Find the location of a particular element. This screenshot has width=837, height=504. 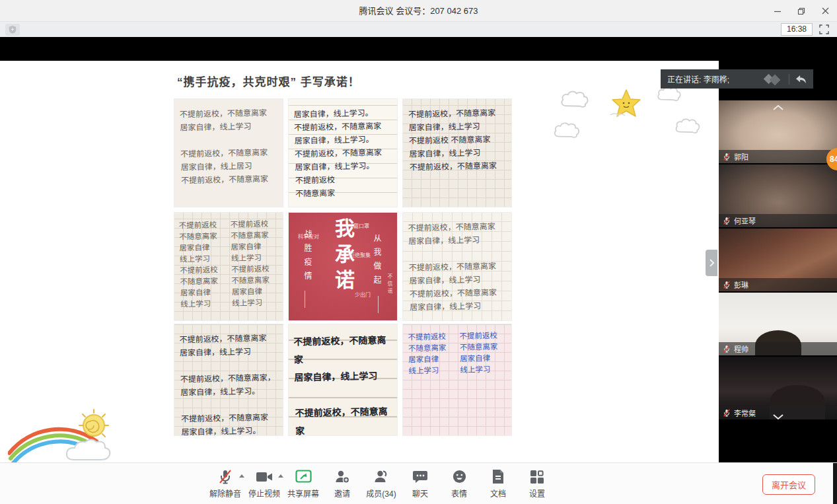

tool-label: 设置 is located at coordinates (537, 493).